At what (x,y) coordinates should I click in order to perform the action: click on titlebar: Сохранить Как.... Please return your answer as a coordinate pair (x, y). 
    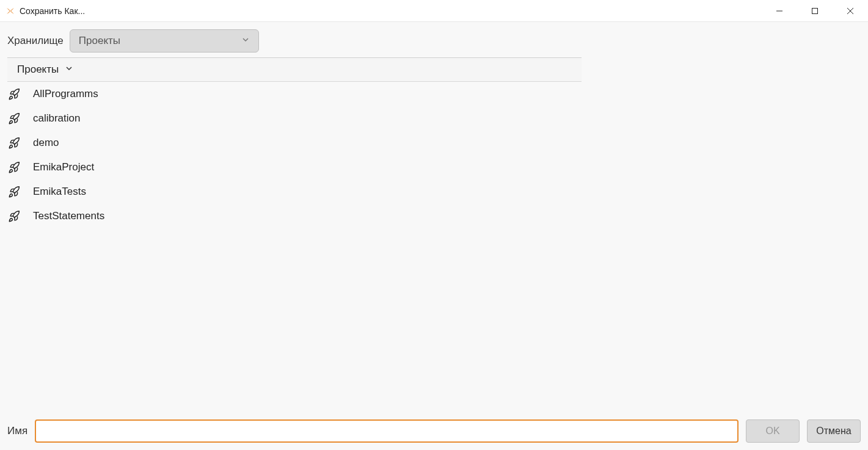
    Looking at the image, I should click on (434, 11).